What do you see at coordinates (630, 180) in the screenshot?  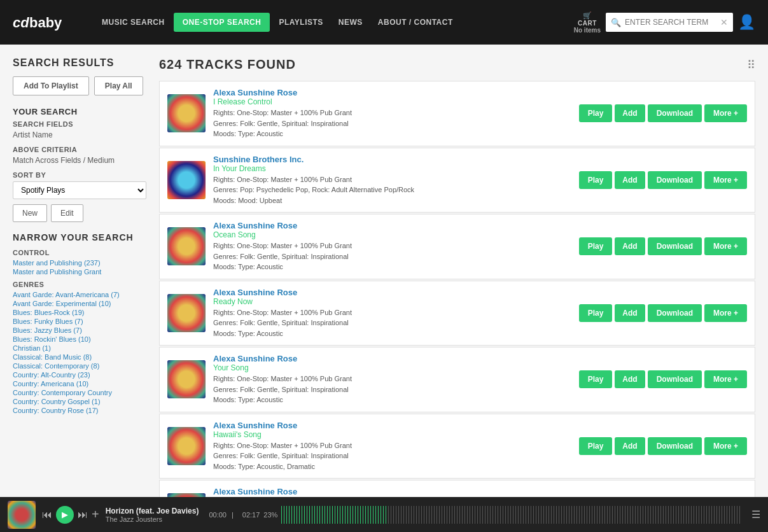 I see `add-button-2: Add` at bounding box center [630, 180].